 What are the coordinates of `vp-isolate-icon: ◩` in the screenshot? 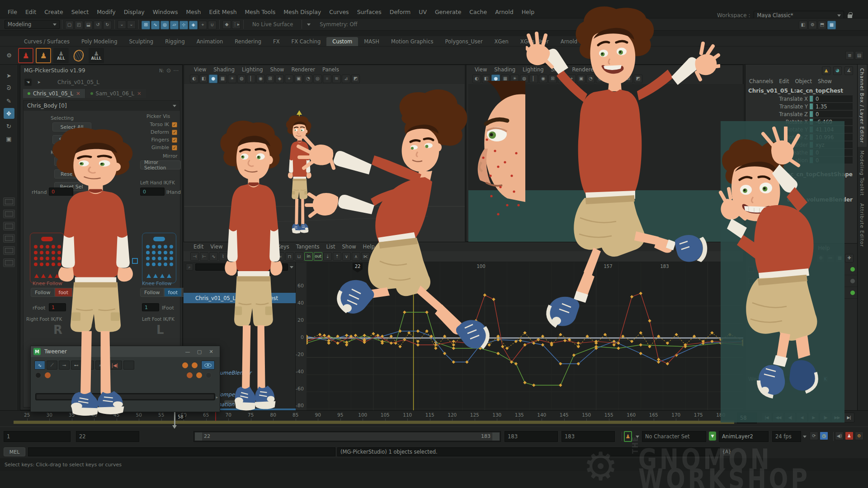 It's located at (355, 79).